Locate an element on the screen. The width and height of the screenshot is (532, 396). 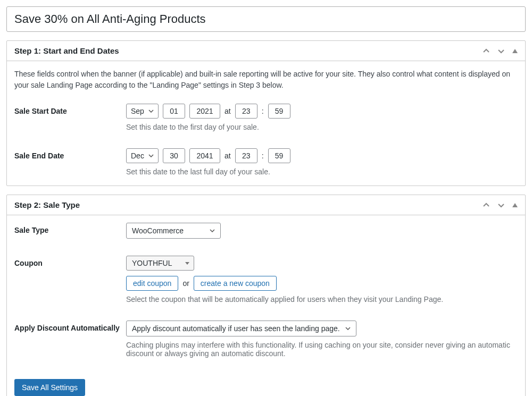
start-min-input is located at coordinates (279, 111).